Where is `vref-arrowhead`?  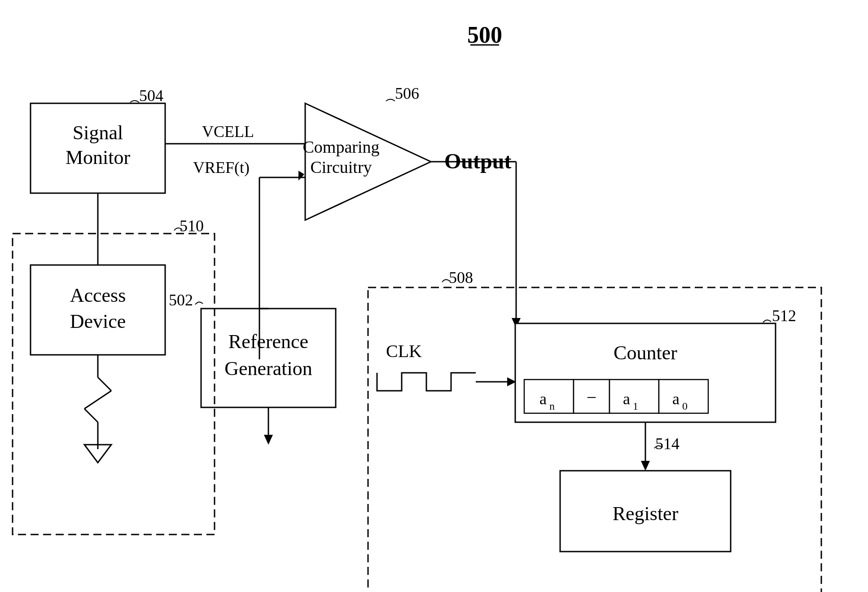 vref-arrowhead is located at coordinates (302, 176).